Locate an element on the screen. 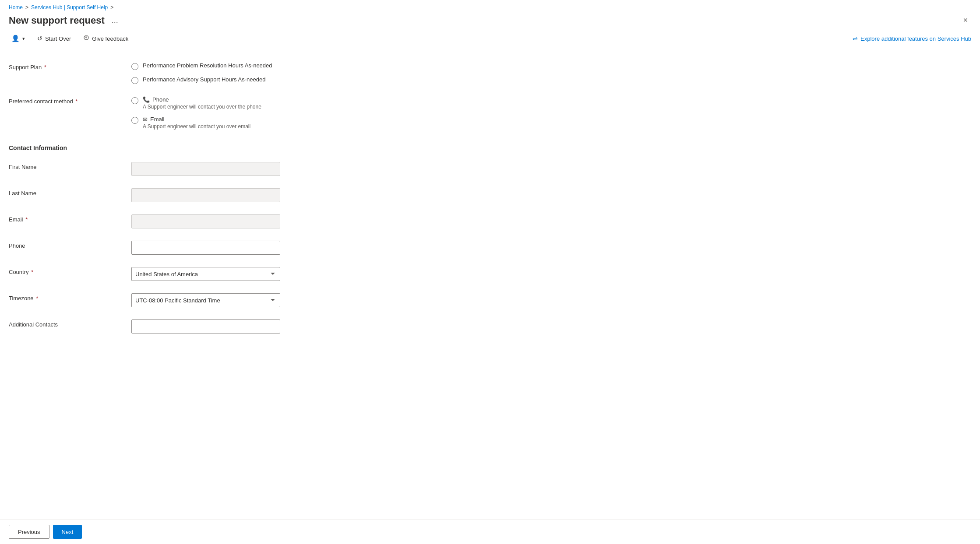 This screenshot has width=980, height=544. additional-contacts-field is located at coordinates (549, 326).